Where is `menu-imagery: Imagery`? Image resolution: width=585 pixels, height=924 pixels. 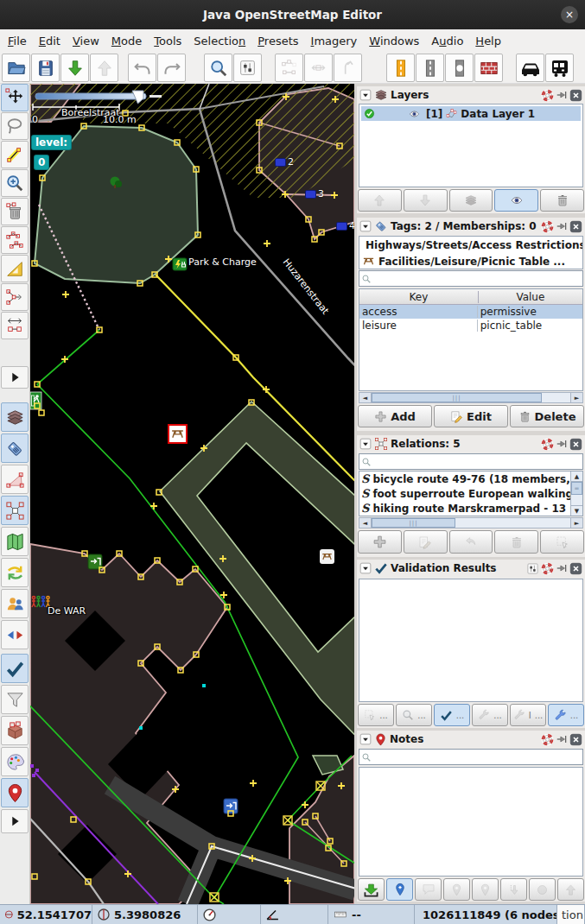 menu-imagery: Imagery is located at coordinates (334, 41).